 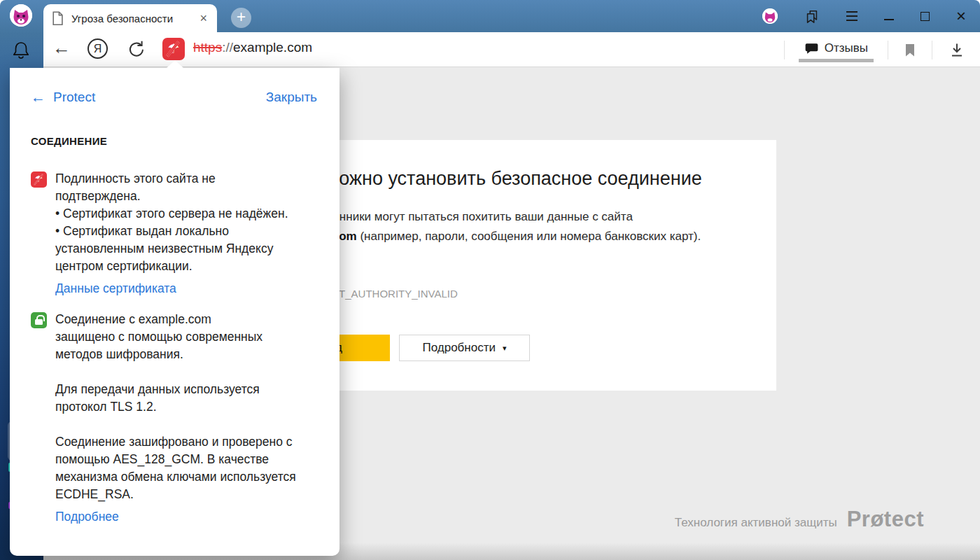 I want to click on back-arrow-icon: ←, so click(x=38, y=97).